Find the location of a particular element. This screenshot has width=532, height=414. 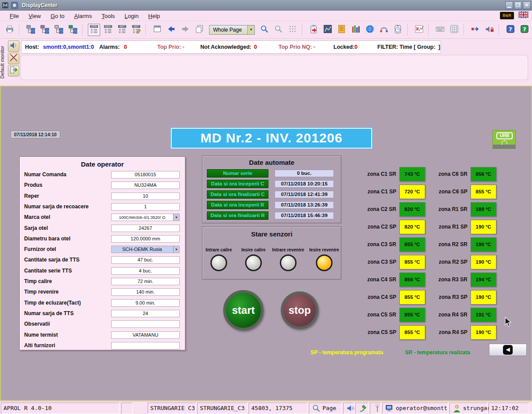

toolbar-date-list-button: DATE is located at coordinates (94, 30).